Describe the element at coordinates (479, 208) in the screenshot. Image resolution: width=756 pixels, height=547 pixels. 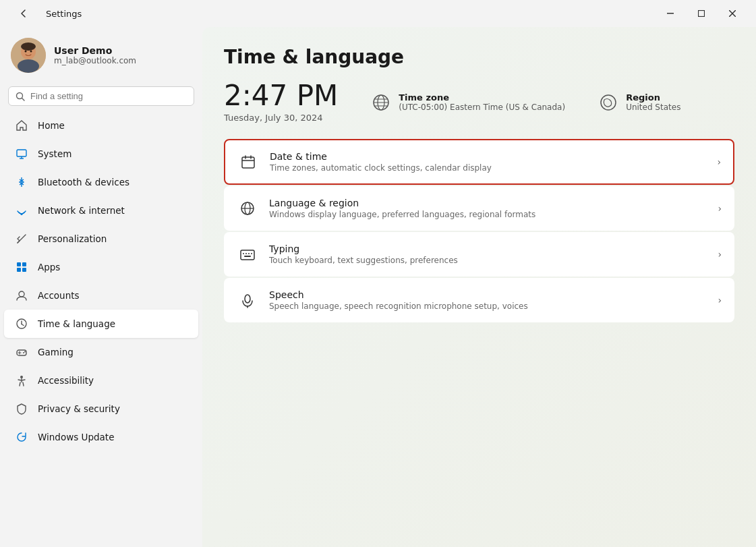
I see `settings-card-language-region: Language & region Windows display langua…` at that location.